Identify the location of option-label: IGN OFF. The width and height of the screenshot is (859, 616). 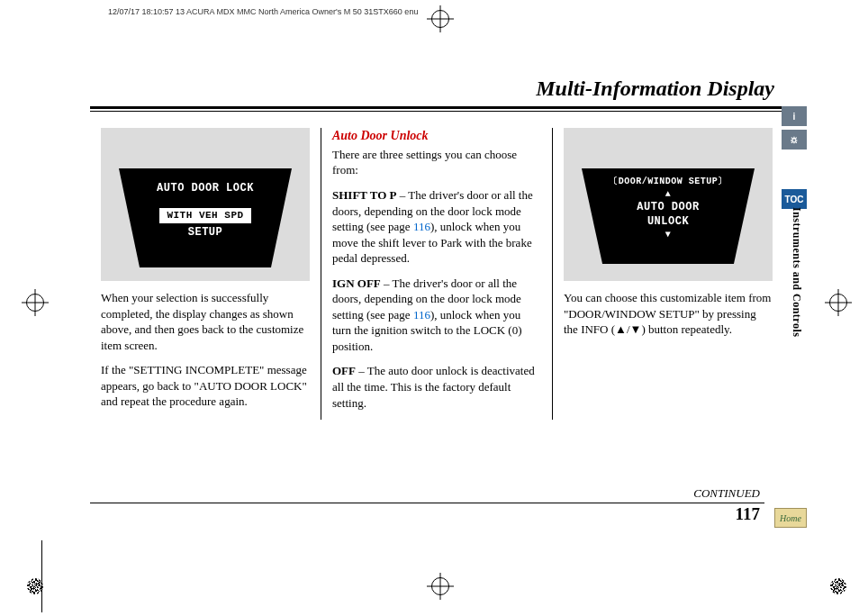
(357, 283).